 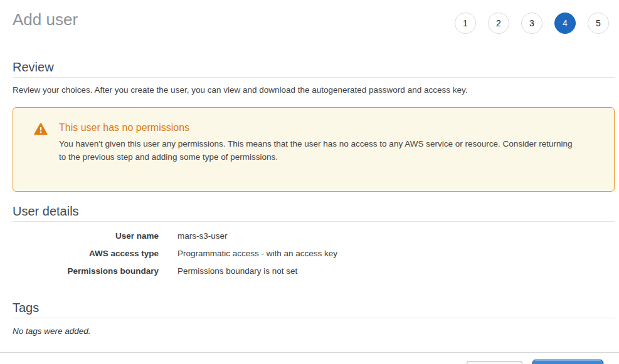 I want to click on step-5: 5, so click(x=598, y=23).